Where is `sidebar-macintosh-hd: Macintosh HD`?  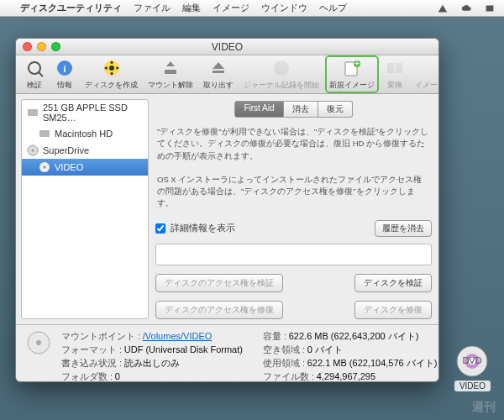
sidebar-macintosh-hd: Macintosh HD is located at coordinates (85, 134).